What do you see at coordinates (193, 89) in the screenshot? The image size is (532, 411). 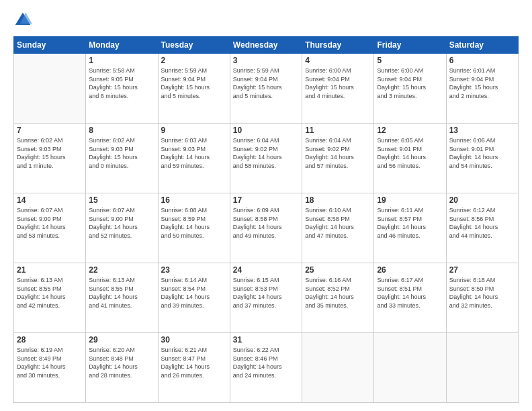 I see `calendar-cell: 2Sunrise: 5:59 AM Sunset: 9:04 PM Daylig…` at bounding box center [193, 89].